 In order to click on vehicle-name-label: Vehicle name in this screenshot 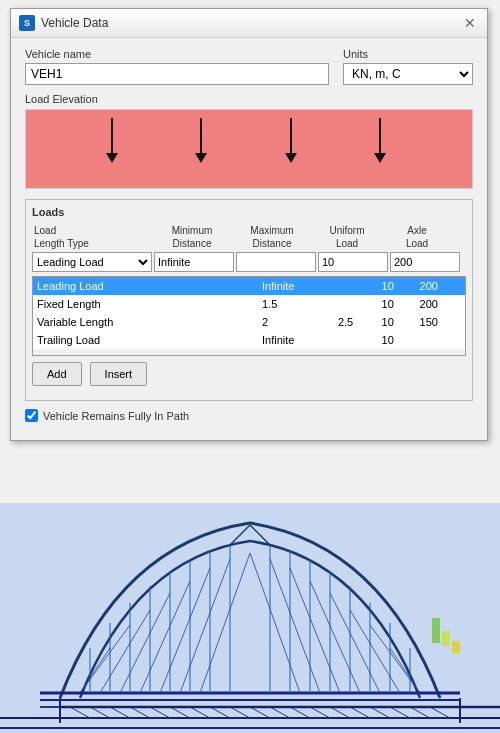, I will do `click(177, 54)`.